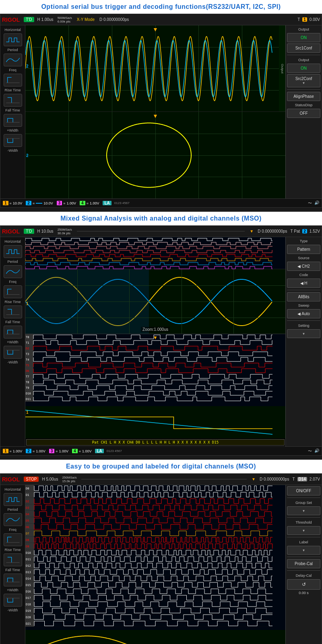 This screenshot has width=322, height=644. Describe the element at coordinates (303, 48) in the screenshot. I see `sidebar-btn-src1conf: Src1Conf` at that location.